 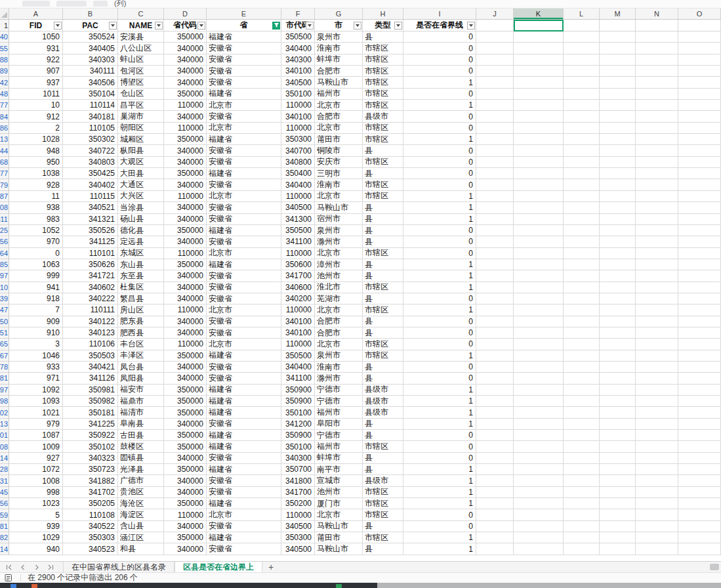 I want to click on cell: 宁德市, so click(x=339, y=436).